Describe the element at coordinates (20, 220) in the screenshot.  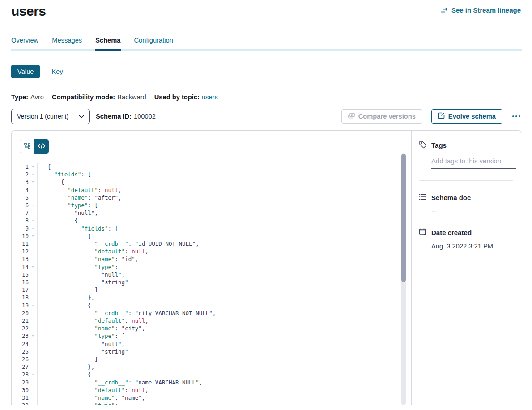
I see `line-number: 8` at that location.